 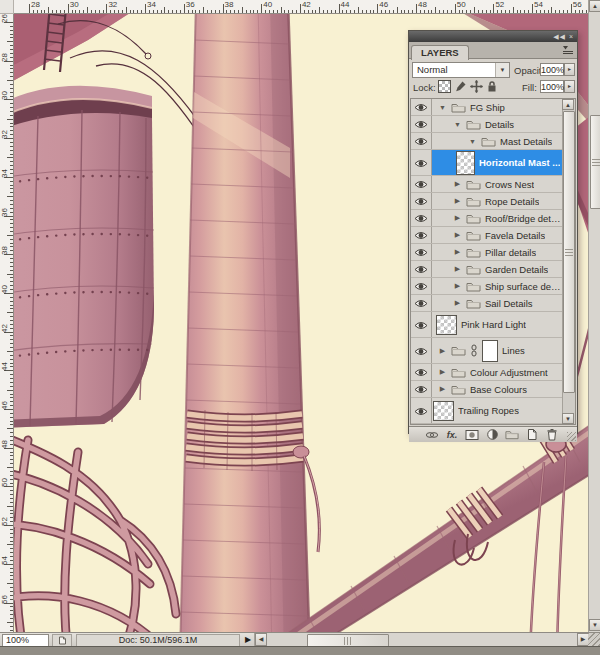 What do you see at coordinates (432, 434) in the screenshot?
I see `link-layers-button` at bounding box center [432, 434].